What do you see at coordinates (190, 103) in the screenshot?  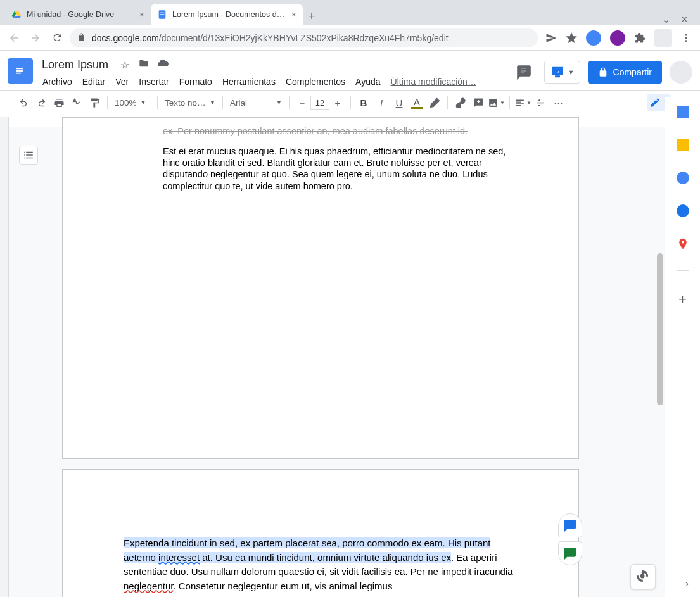 I see `paragraph-style-select: Texto norm…▼` at bounding box center [190, 103].